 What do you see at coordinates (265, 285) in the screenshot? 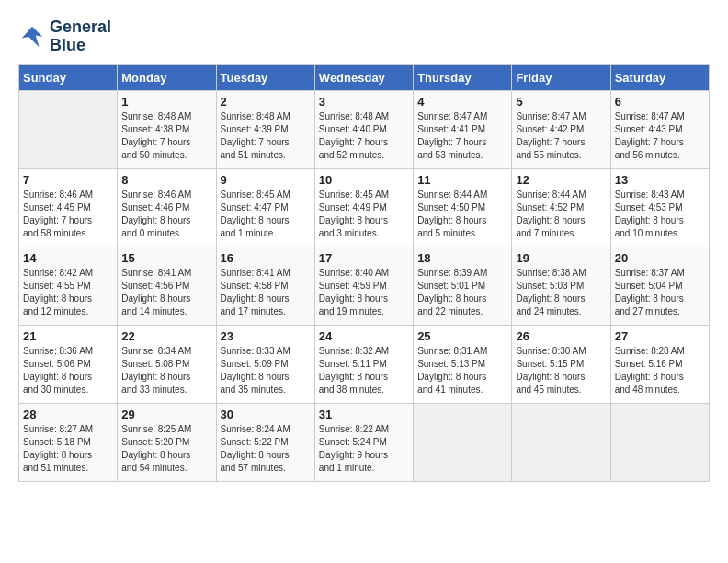
I see `calendar-cell: 16Sunrise: 8:41 AMSunset: 4:58 PMDayligh…` at bounding box center [265, 285].